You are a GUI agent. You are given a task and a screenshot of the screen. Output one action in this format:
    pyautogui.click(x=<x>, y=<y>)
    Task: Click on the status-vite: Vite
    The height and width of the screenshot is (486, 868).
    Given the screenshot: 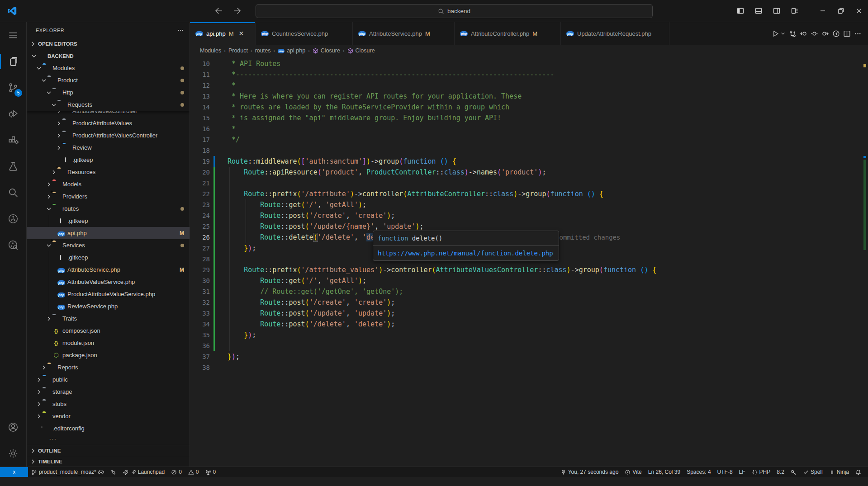 What is the action you would take?
    pyautogui.click(x=633, y=472)
    